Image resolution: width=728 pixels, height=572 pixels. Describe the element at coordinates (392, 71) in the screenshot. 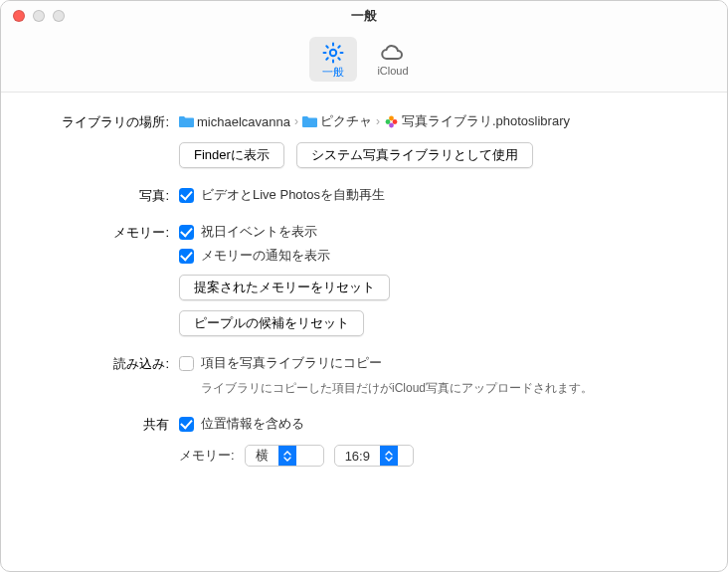

I see `tab-icloud-label: iCloud` at that location.